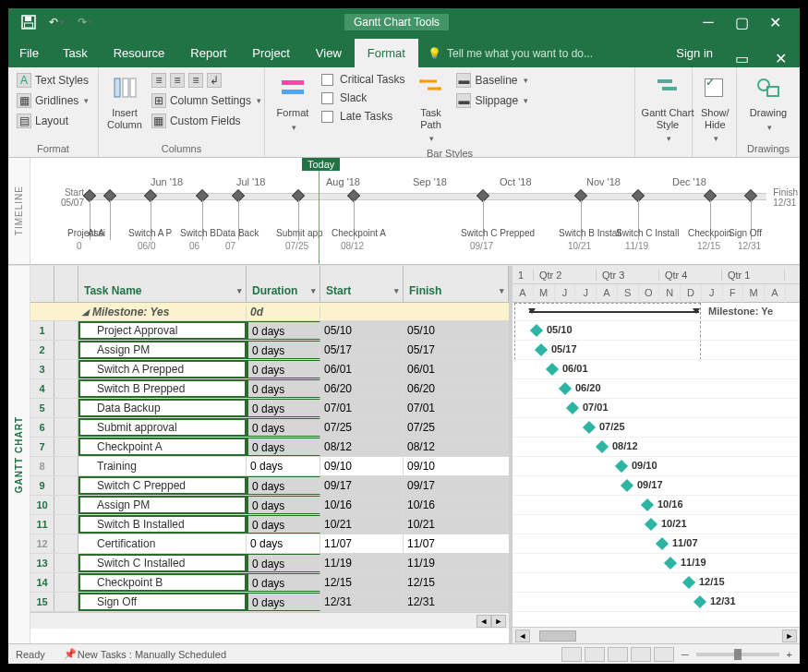 The image size is (808, 672). Describe the element at coordinates (456, 447) in the screenshot. I see `finish-cell: 08/12` at that location.